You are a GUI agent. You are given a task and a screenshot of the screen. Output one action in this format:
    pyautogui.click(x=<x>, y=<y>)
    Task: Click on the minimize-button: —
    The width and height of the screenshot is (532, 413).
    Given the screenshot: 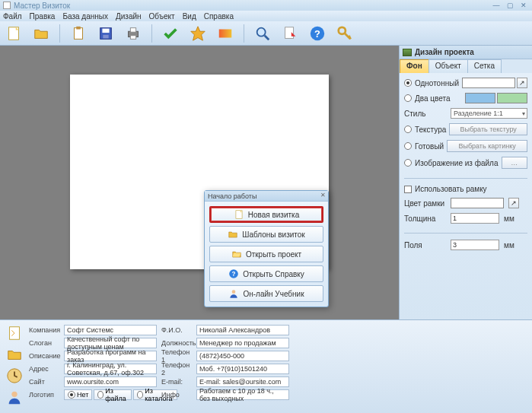 What is the action you would take?
    pyautogui.click(x=496, y=5)
    